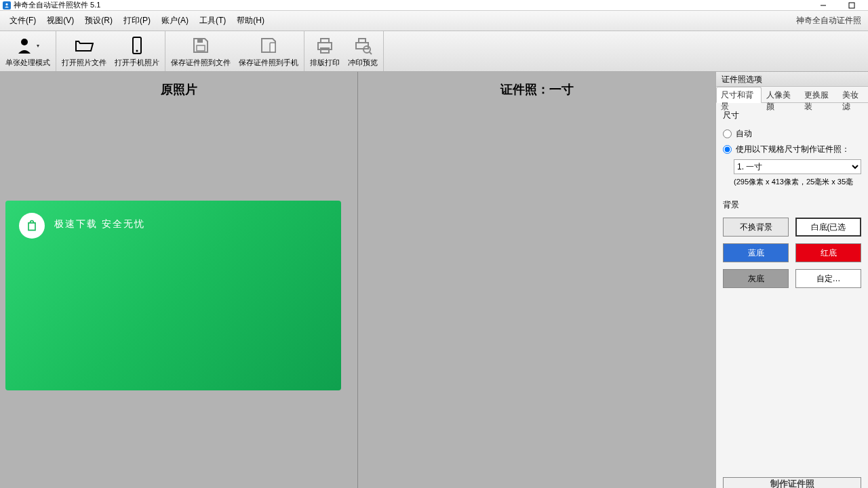 Image resolution: width=868 pixels, height=488 pixels. What do you see at coordinates (363, 52) in the screenshot?
I see `print-preview-button: 冲印预览` at bounding box center [363, 52].